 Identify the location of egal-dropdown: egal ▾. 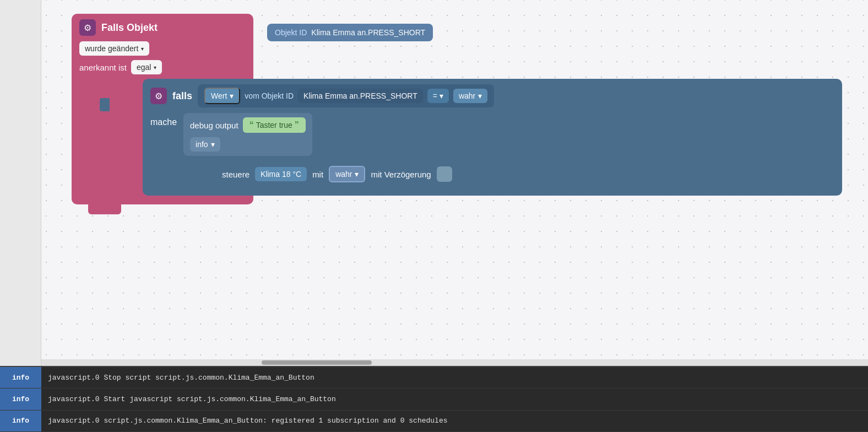
(147, 67).